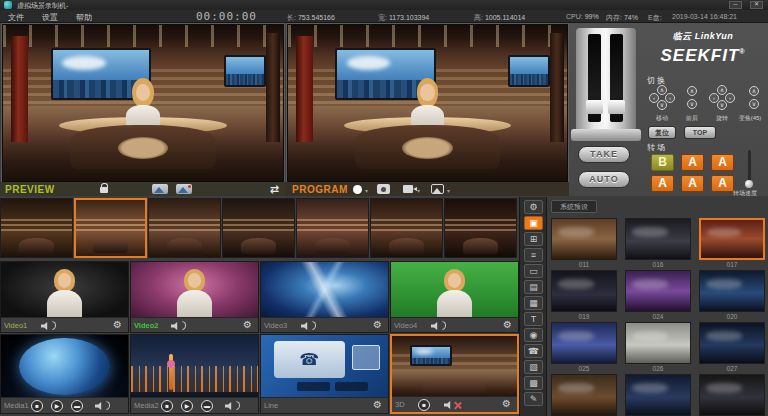 The height and width of the screenshot is (416, 768). I want to click on preset-020: 020, so click(732, 295).